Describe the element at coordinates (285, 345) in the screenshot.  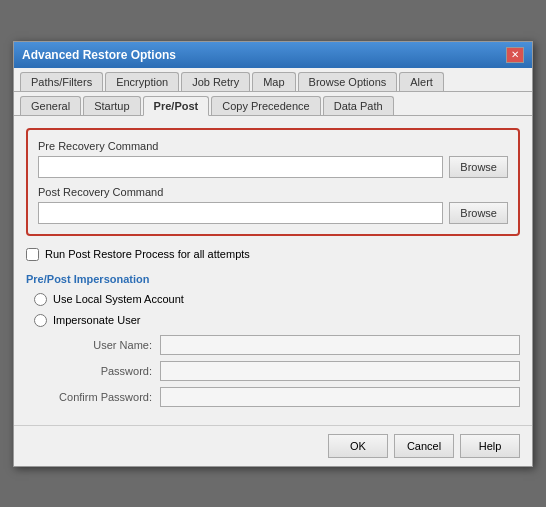
I see `username-row: User Name:` at that location.